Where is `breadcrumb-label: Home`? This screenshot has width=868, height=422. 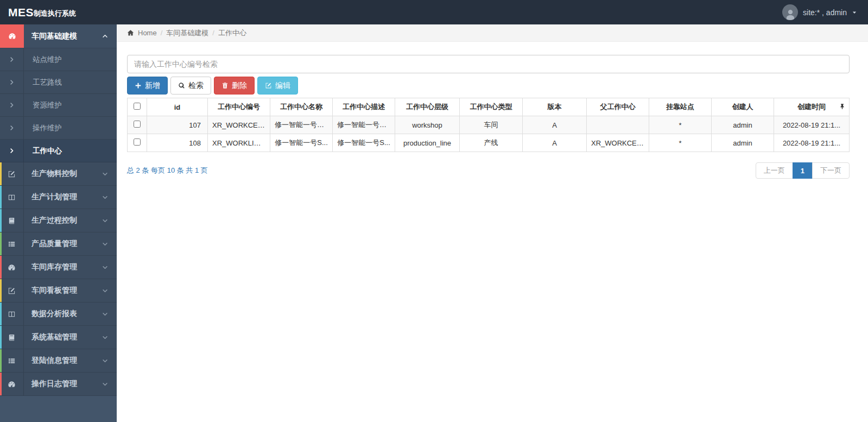 breadcrumb-label: Home is located at coordinates (148, 33).